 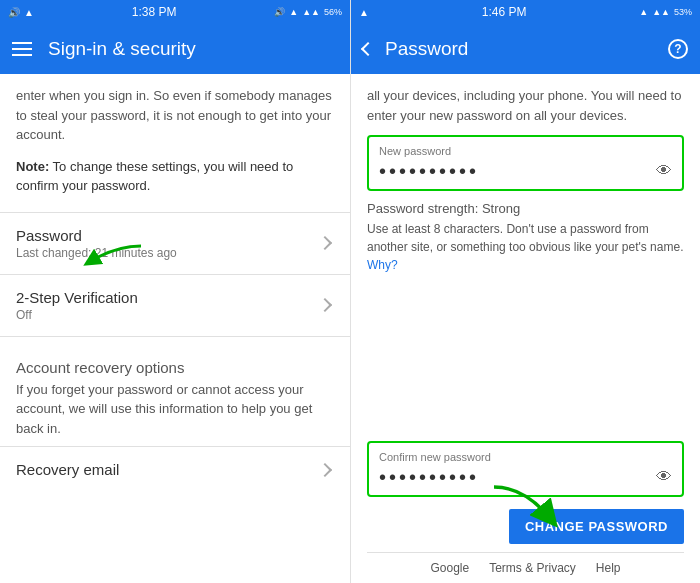 I want to click on footer-links: Google Terms & Privacy Help, so click(x=526, y=568).